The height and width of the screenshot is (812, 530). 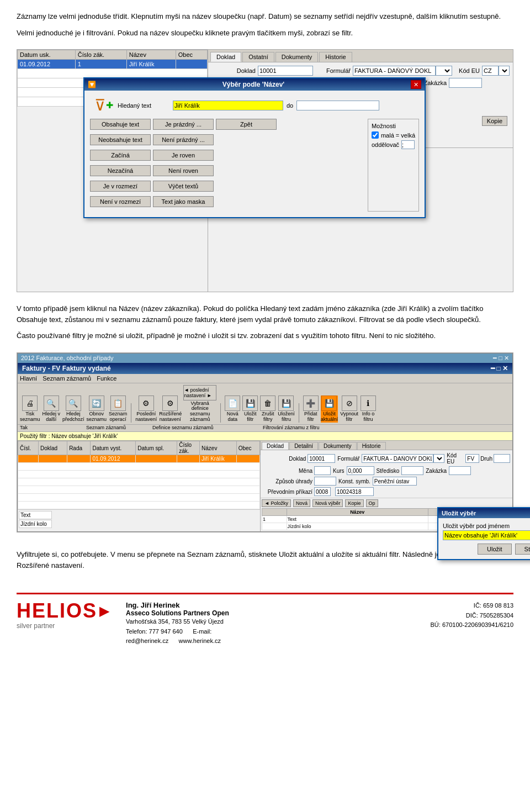 I want to click on rinput-zpusobuhrady, so click(x=325, y=481).